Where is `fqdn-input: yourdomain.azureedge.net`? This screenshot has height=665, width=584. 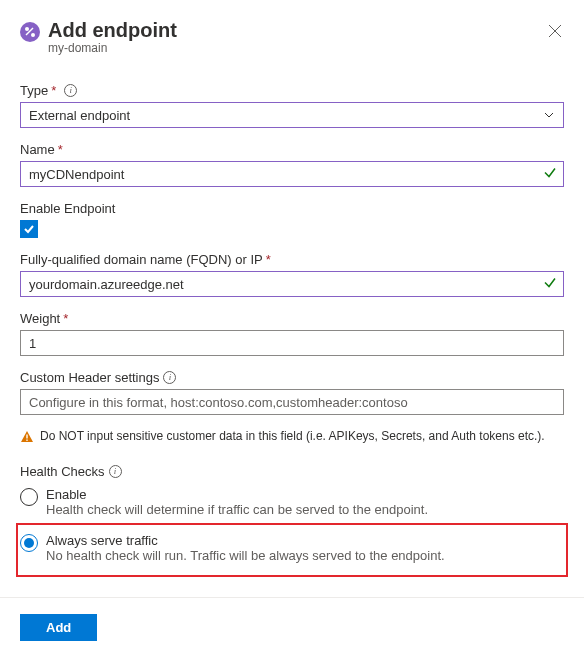
fqdn-input: yourdomain.azureedge.net is located at coordinates (292, 284).